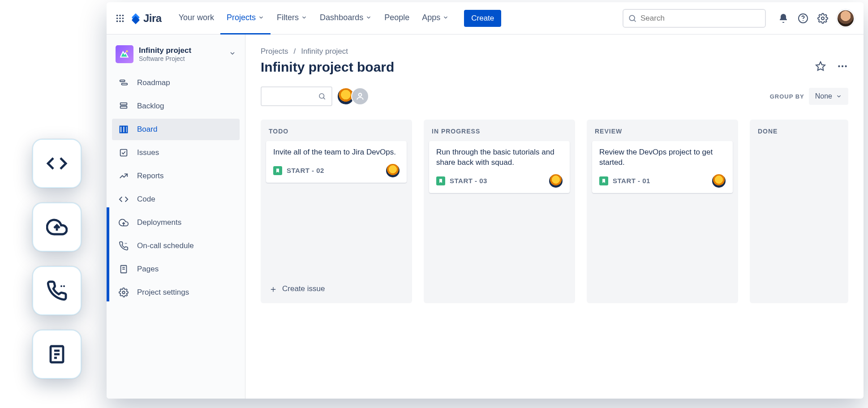 This screenshot has width=868, height=408. Describe the element at coordinates (57, 163) in the screenshot. I see `tile-code` at that location.